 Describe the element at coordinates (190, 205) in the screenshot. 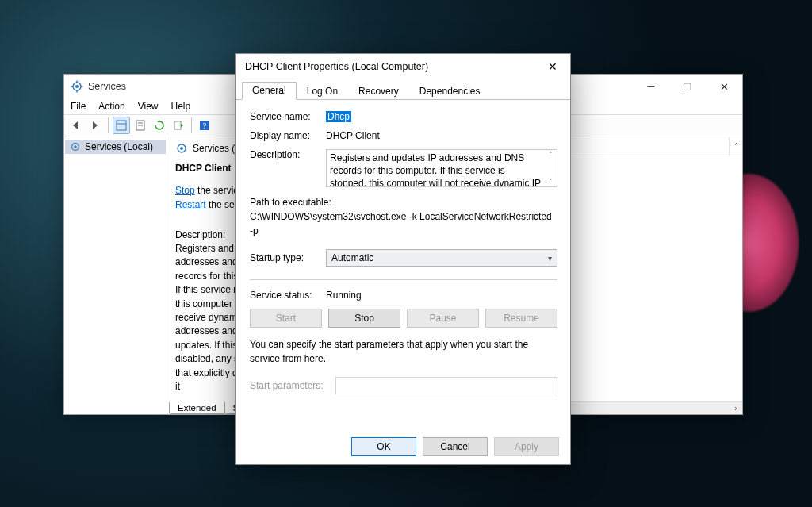

I see `restart-service-link: Restart` at that location.